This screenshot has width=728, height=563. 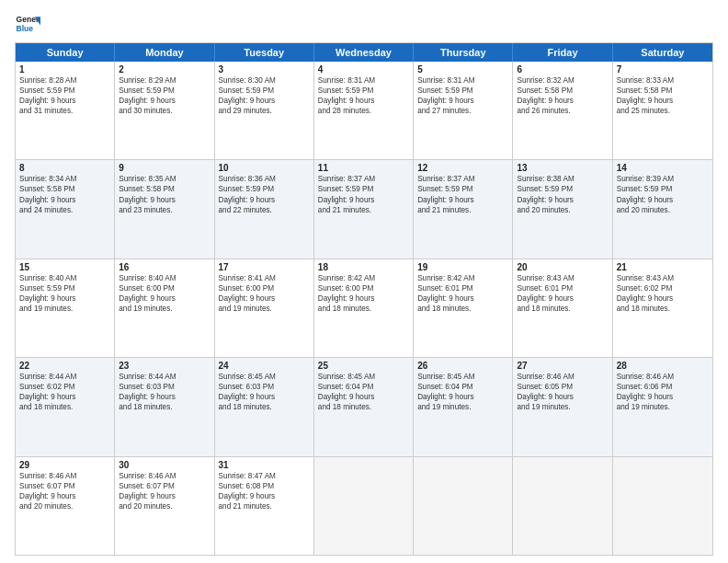 What do you see at coordinates (65, 52) in the screenshot?
I see `header-day-sunday: Sunday` at bounding box center [65, 52].